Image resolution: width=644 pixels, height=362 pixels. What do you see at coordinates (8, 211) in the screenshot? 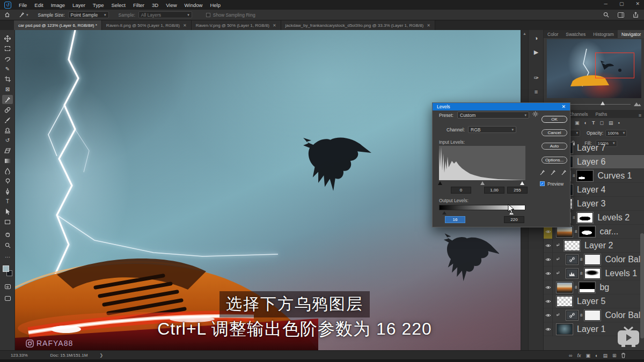
I see `path-selection-tool` at bounding box center [8, 211].